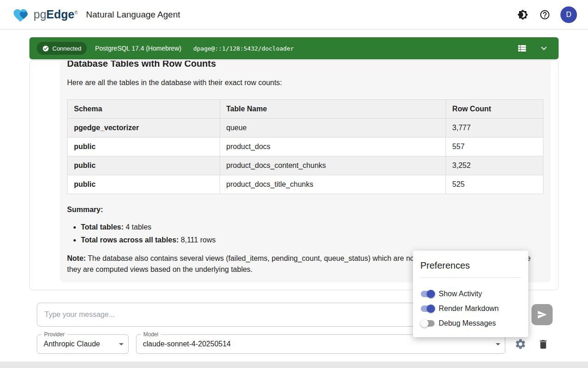  What do you see at coordinates (54, 335) in the screenshot?
I see `provider-select-label: Provider` at bounding box center [54, 335].